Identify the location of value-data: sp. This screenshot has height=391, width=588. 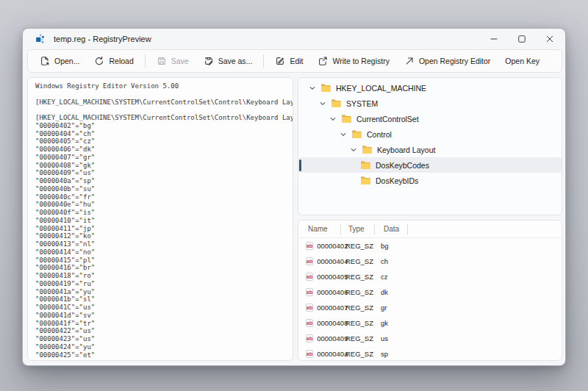
(391, 354).